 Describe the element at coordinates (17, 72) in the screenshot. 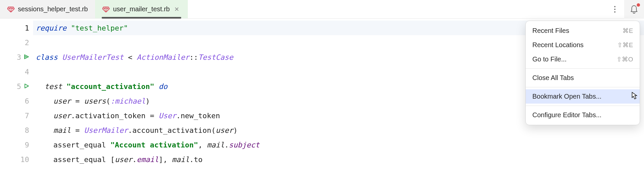

I see `gutter-line: 4` at that location.